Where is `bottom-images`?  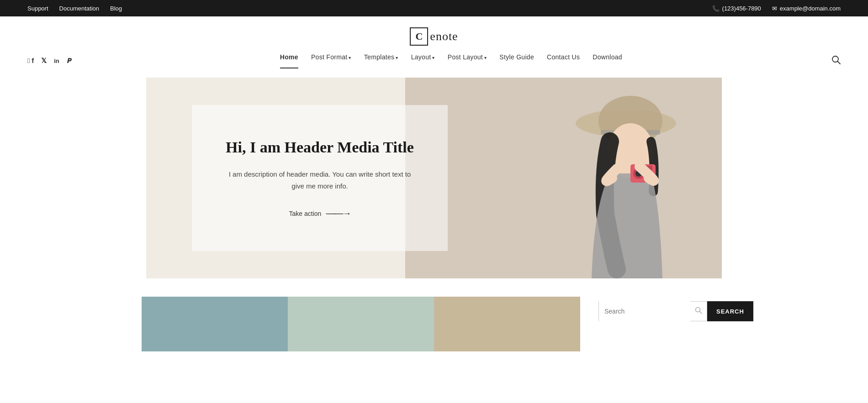
bottom-images is located at coordinates (361, 324).